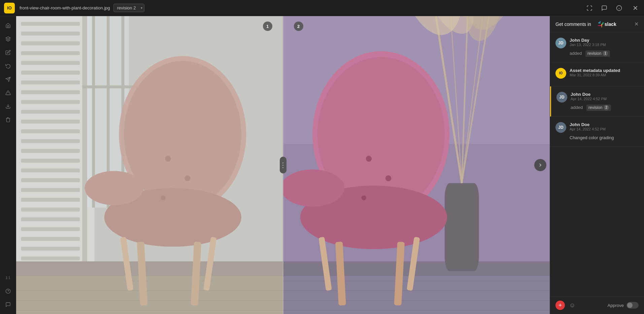  I want to click on comment-author: John Day, so click(604, 40).